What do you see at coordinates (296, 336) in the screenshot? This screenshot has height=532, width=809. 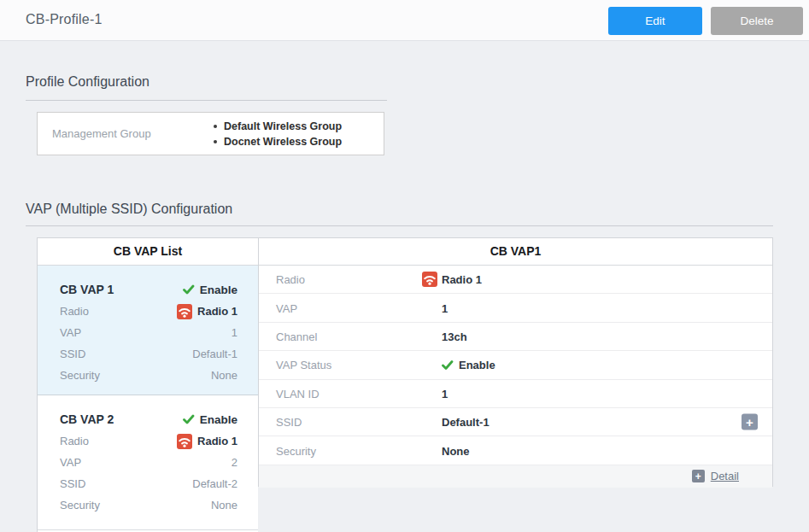 I see `row-label: Channel` at bounding box center [296, 336].